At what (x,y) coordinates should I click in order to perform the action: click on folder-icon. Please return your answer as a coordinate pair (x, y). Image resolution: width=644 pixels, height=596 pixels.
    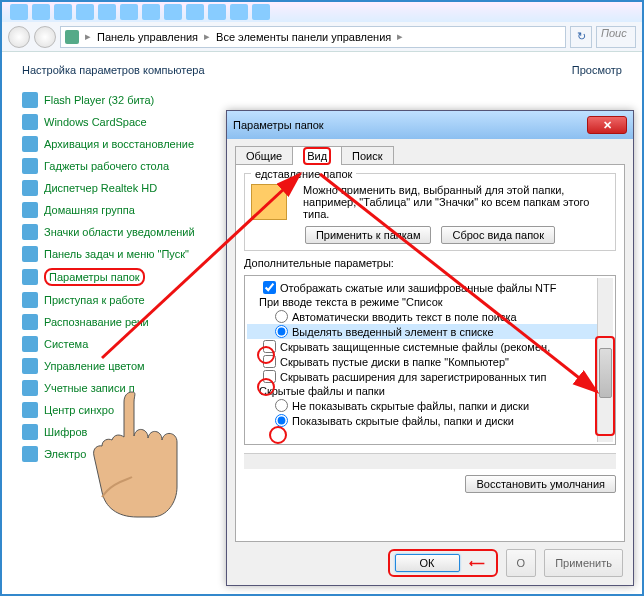
    Looking at the image, I should click on (269, 202).